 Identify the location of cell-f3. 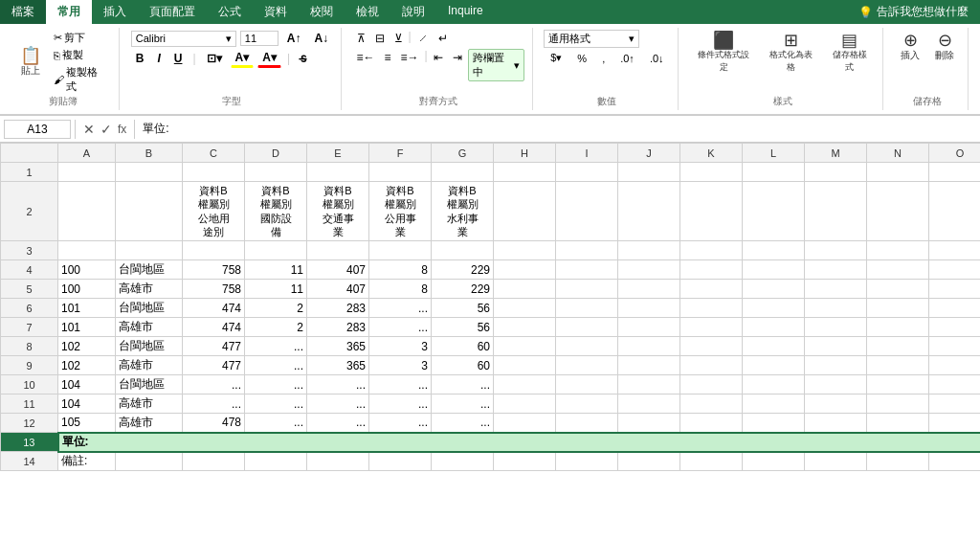
(400, 251).